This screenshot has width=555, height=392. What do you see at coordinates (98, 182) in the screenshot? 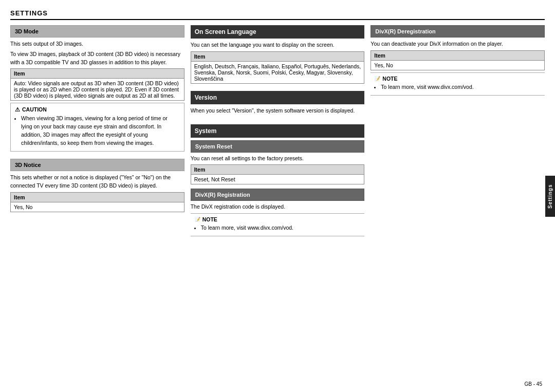
I see `3d-notice-body: This sets whether or not a notice is dis…` at bounding box center [98, 182].